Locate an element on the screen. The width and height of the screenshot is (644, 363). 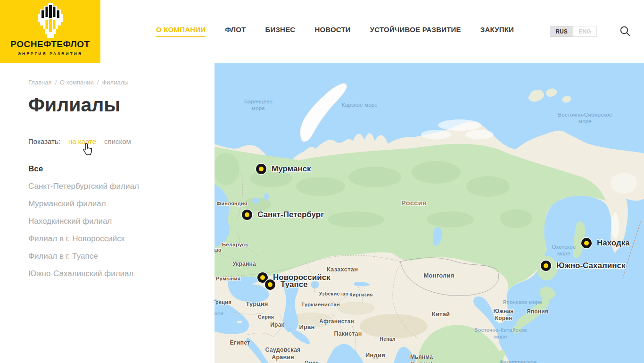
branch-marker-label-4: Находка is located at coordinates (613, 243).